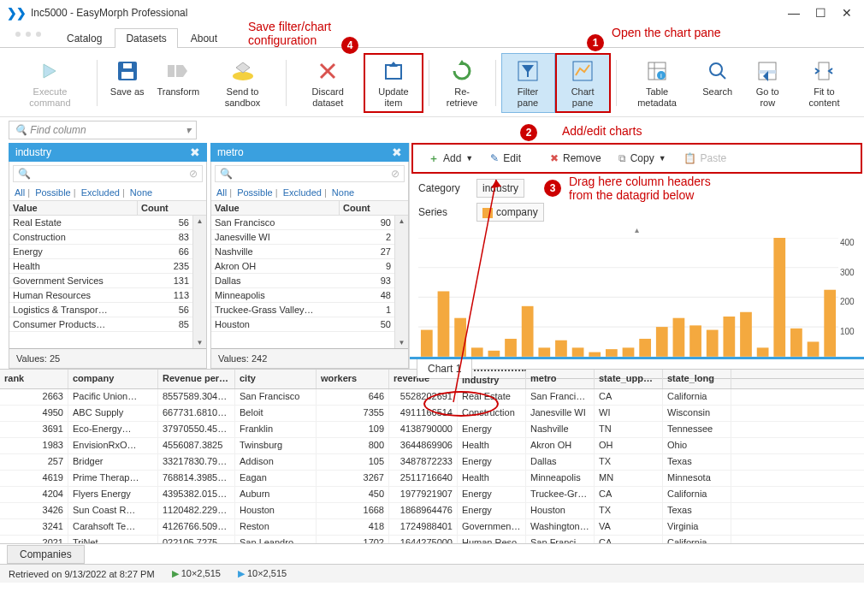 Image resolution: width=864 pixels, height=616 pixels. Describe the element at coordinates (432, 447) in the screenshot. I see `table-row: 1983EnvisionRxO…4556087.3825Twinsburg800…` at that location.